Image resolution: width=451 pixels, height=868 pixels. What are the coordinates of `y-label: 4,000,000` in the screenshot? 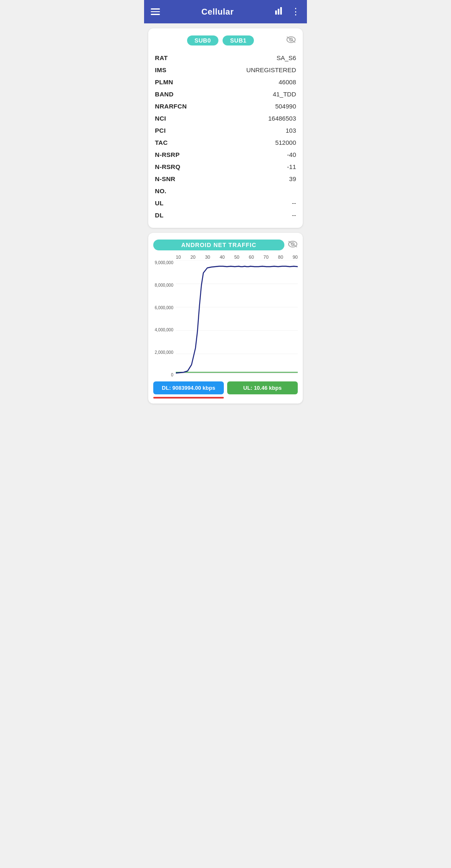 It's located at (165, 330).